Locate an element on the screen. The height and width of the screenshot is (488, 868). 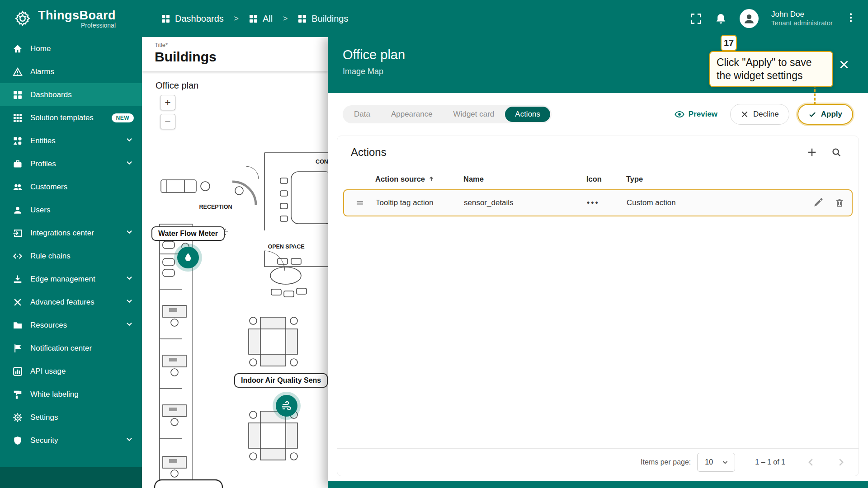
sidebar-item-white-labeling: White labeling is located at coordinates (71, 394).